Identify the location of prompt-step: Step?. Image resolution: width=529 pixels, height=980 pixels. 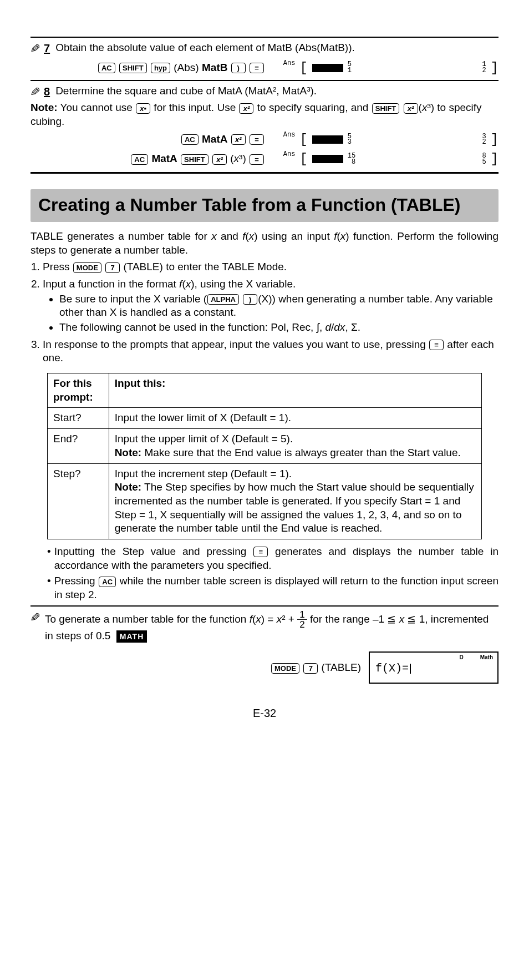
(79, 501).